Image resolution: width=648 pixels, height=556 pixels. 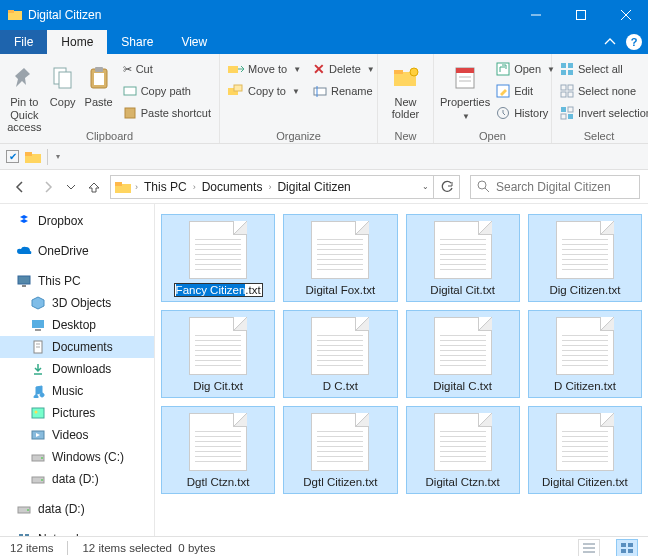 I want to click on select-all-button: Select all, so click(x=602, y=69).